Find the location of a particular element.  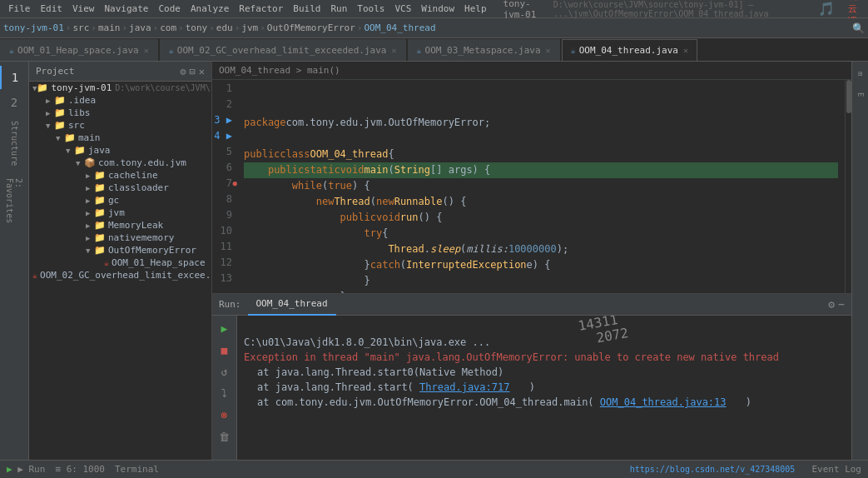

search-icon: 🔍 is located at coordinates (859, 28).